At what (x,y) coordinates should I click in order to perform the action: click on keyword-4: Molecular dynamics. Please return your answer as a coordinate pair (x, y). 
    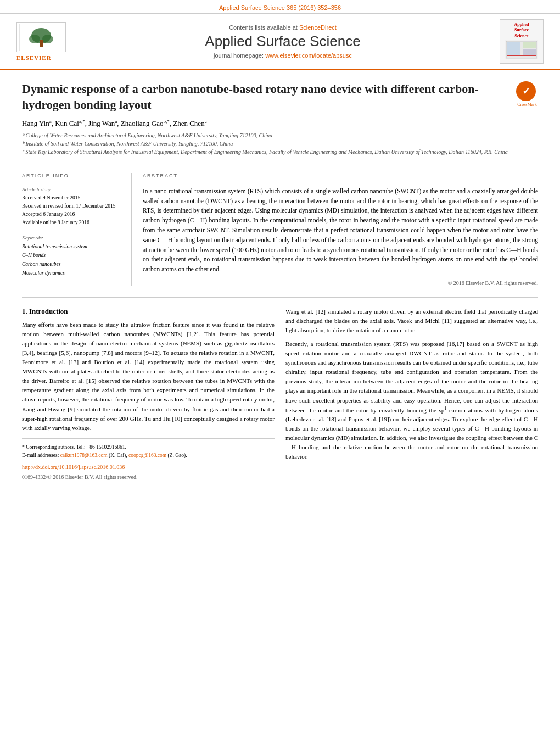
    Looking at the image, I should click on (72, 273).